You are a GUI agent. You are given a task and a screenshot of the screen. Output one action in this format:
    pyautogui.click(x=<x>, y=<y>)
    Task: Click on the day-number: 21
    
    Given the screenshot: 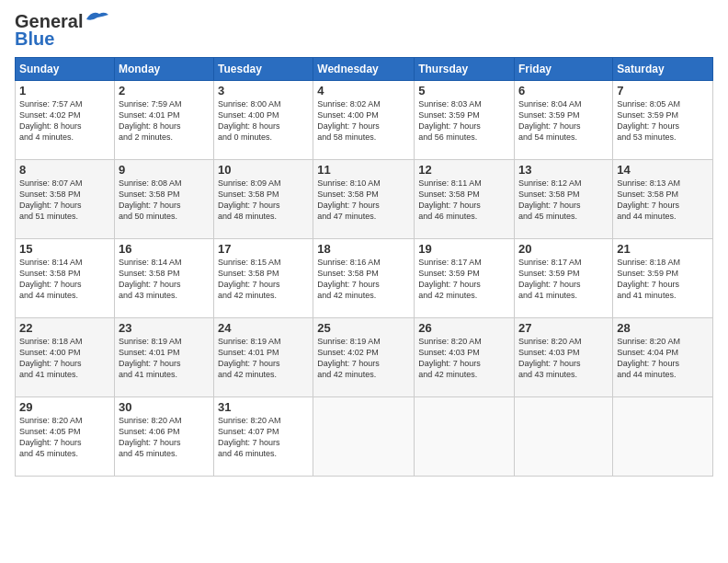 What is the action you would take?
    pyautogui.click(x=663, y=248)
    